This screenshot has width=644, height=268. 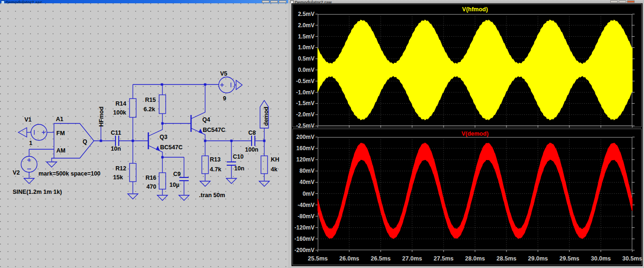 I want to click on label-c11-ref: C11, so click(x=116, y=133).